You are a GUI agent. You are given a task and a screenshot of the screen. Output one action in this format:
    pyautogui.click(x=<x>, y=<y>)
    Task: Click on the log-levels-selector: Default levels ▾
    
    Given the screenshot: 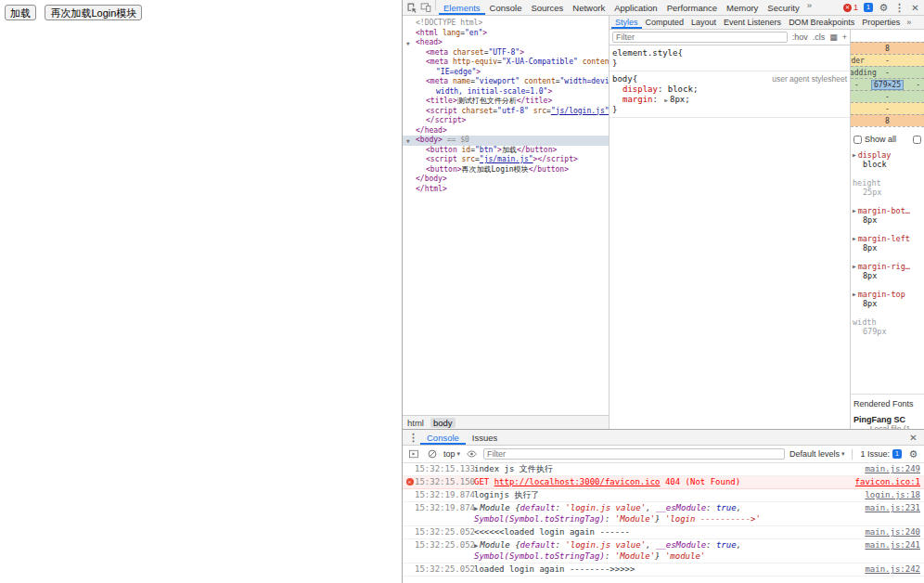 What is the action you would take?
    pyautogui.click(x=817, y=454)
    